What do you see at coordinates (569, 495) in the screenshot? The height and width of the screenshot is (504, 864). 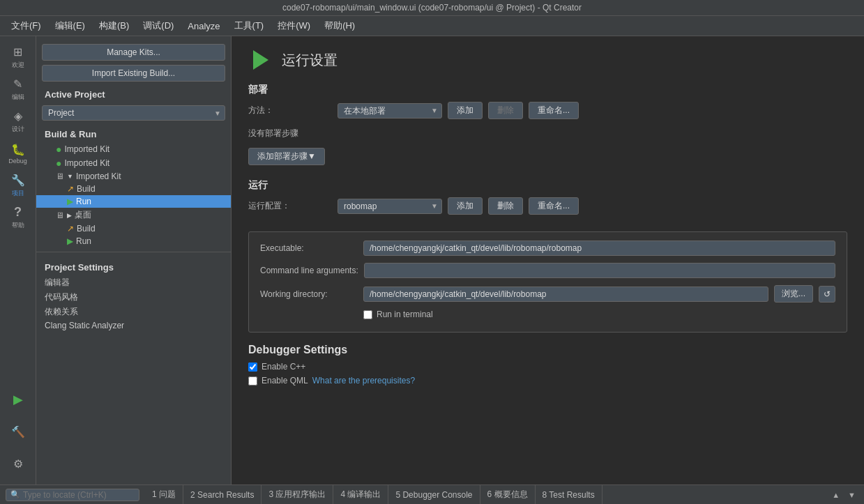 I see `status-test-results: 8 Test Results` at bounding box center [569, 495].